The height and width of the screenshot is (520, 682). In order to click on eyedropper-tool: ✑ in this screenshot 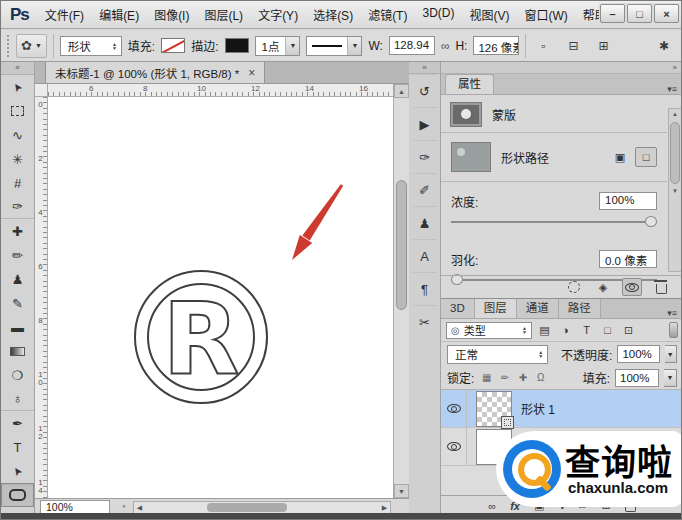, I will do `click(18, 207)`.